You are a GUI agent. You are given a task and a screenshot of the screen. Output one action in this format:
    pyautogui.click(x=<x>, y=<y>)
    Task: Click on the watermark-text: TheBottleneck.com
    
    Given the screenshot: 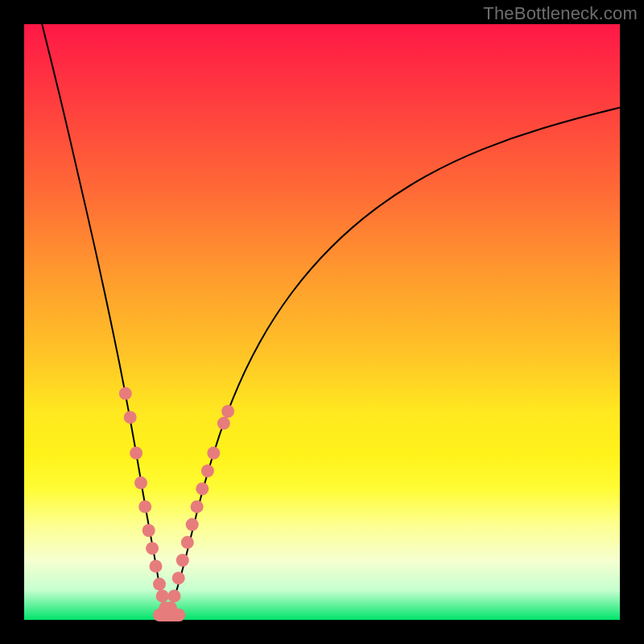 What is the action you would take?
    pyautogui.click(x=560, y=14)
    